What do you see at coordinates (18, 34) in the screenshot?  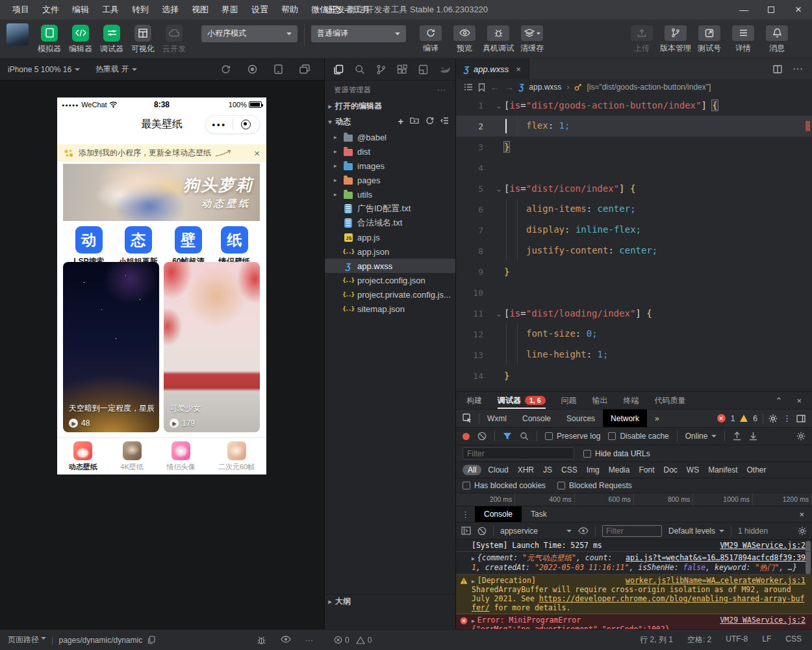 I see `user-avatar` at bounding box center [18, 34].